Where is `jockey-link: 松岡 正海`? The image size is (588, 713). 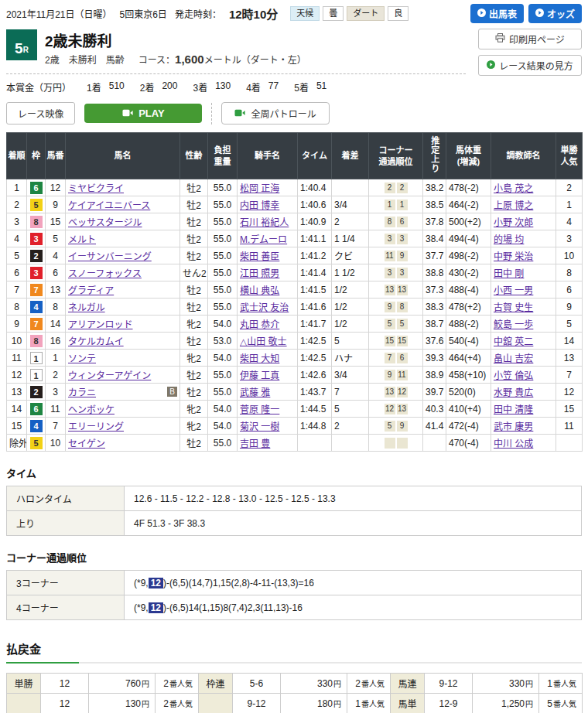 jockey-link: 松岡 正海 is located at coordinates (260, 189).